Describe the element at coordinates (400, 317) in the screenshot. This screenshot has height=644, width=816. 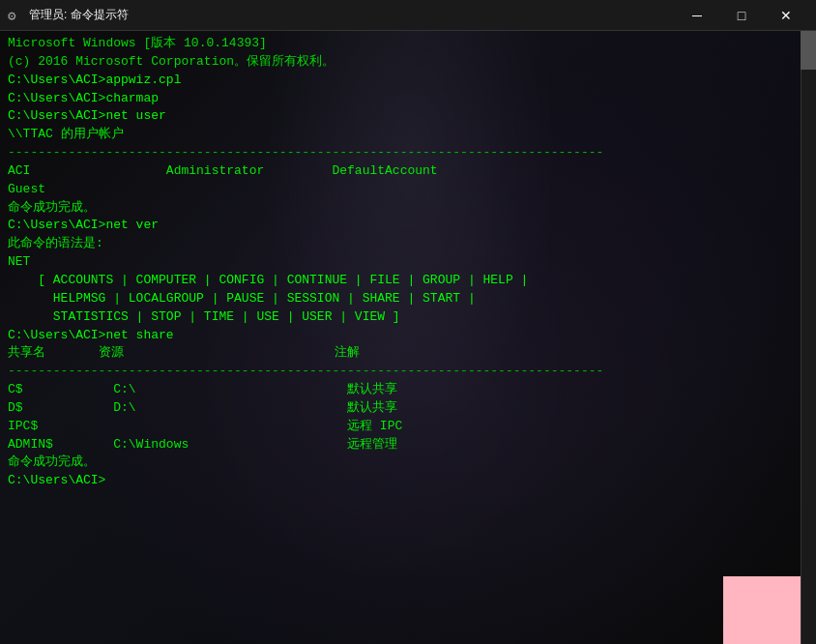
I see `terminal-line: STATISTICS | STOP | TIME | USE | USER | …` at that location.